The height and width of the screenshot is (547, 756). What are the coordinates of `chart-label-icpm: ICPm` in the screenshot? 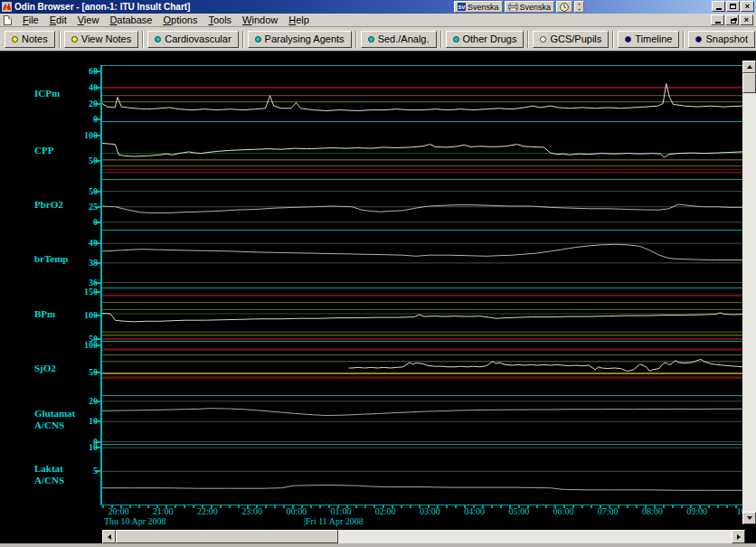 It's located at (67, 94).